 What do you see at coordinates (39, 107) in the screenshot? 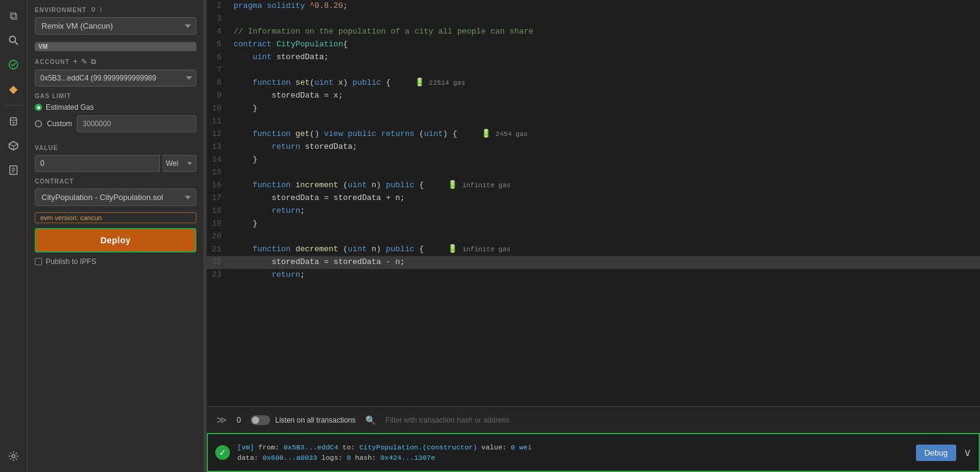
I see `radio-dot-inner` at bounding box center [39, 107].